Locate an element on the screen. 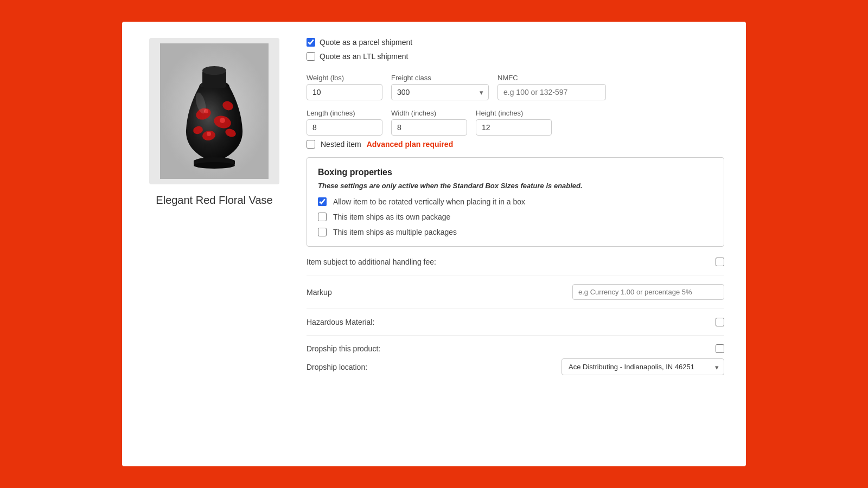 The image size is (868, 488). field-row-1: Weight (lbs) Freight class 300 50 55 60 … is located at coordinates (515, 87).